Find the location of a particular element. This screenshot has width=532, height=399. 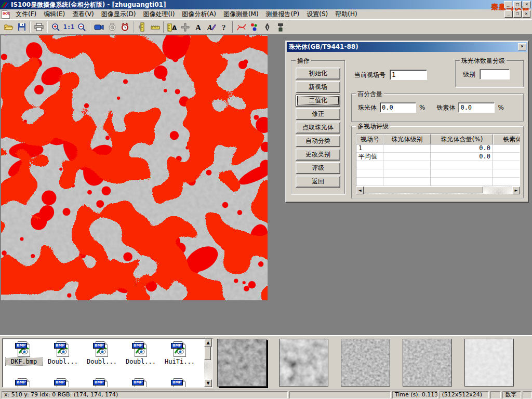

markers-button is located at coordinates (255, 27).